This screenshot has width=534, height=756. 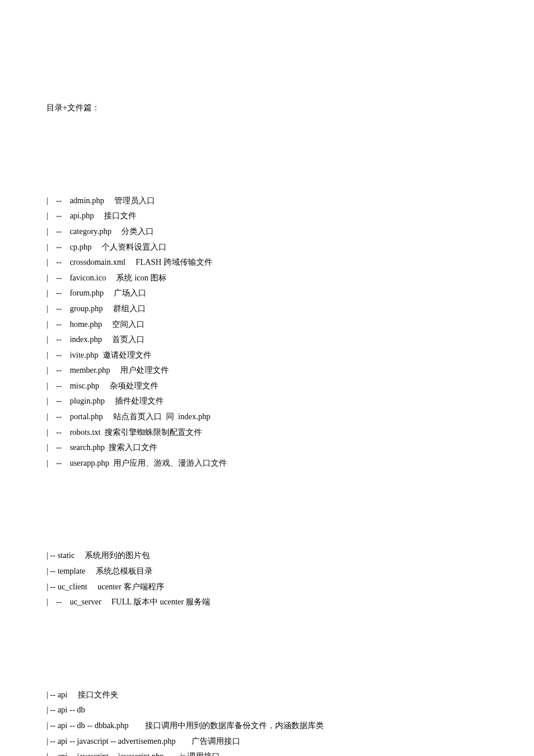 What do you see at coordinates (267, 463) in the screenshot?
I see `file-entry: | -- userapp.php 用户应用、游戏、漫游入口文件` at bounding box center [267, 463].